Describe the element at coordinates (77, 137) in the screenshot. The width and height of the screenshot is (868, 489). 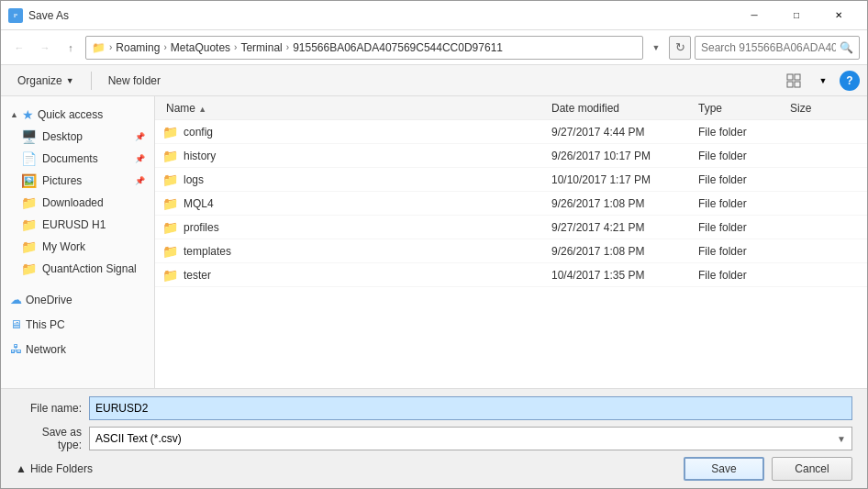
I see `sidebar-item-desktop: 🖥️ Desktop 📌` at that location.